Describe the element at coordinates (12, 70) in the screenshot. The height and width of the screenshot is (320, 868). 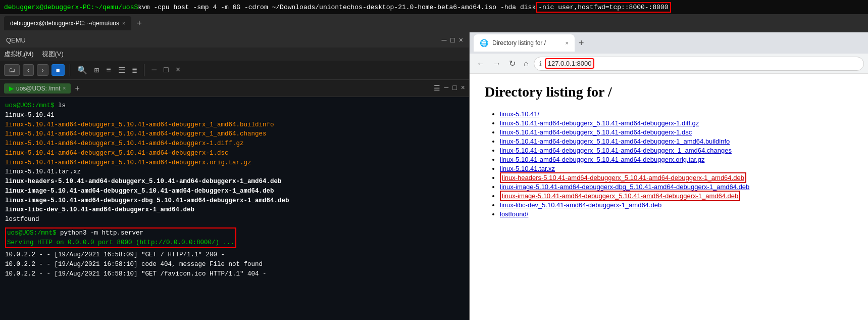
I see `folder-icon: 🗂` at that location.